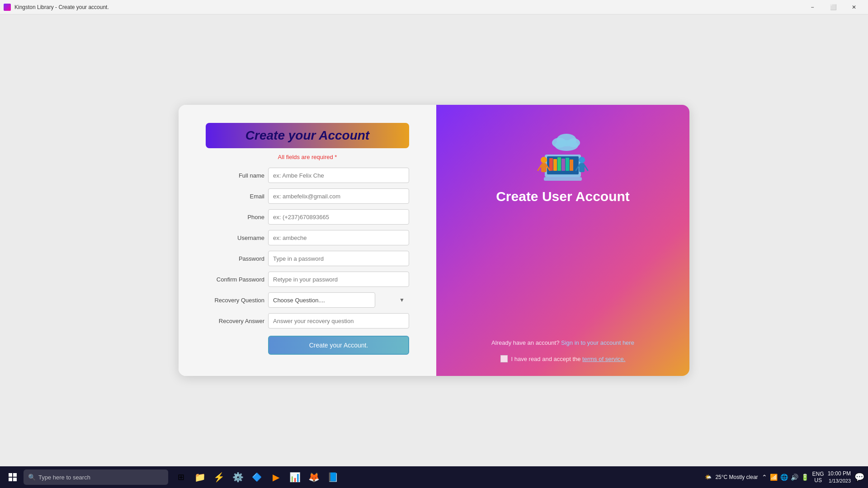 Image resolution: width=868 pixels, height=488 pixels. I want to click on form-title-text: Create your Account, so click(307, 136).